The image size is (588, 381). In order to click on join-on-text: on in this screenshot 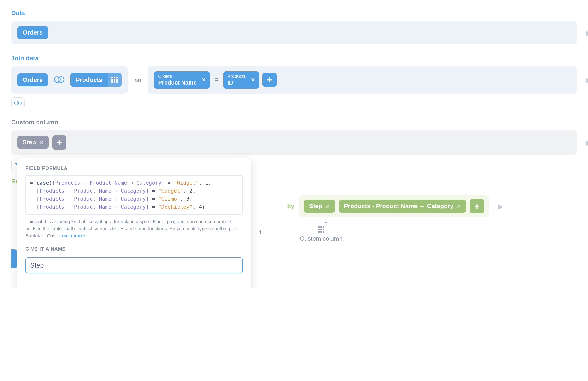, I will do `click(138, 80)`.